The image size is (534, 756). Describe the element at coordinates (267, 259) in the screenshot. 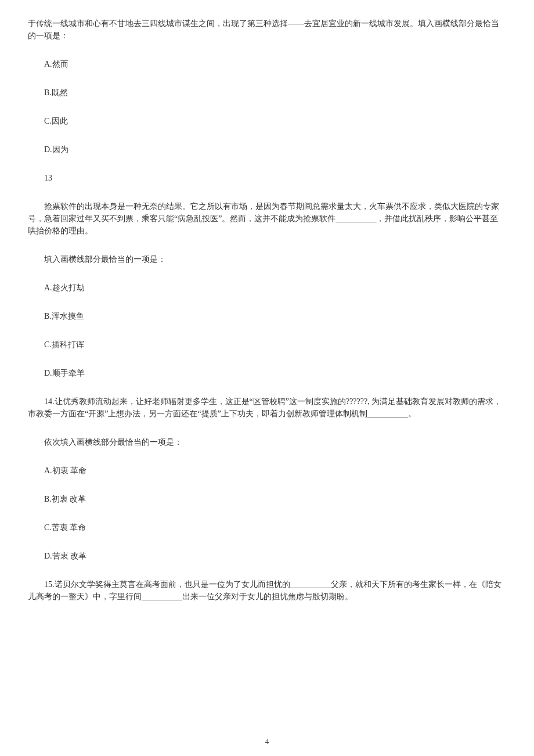

I see `q13-instruction: 填入画横线部分最恰当的一项是：` at that location.